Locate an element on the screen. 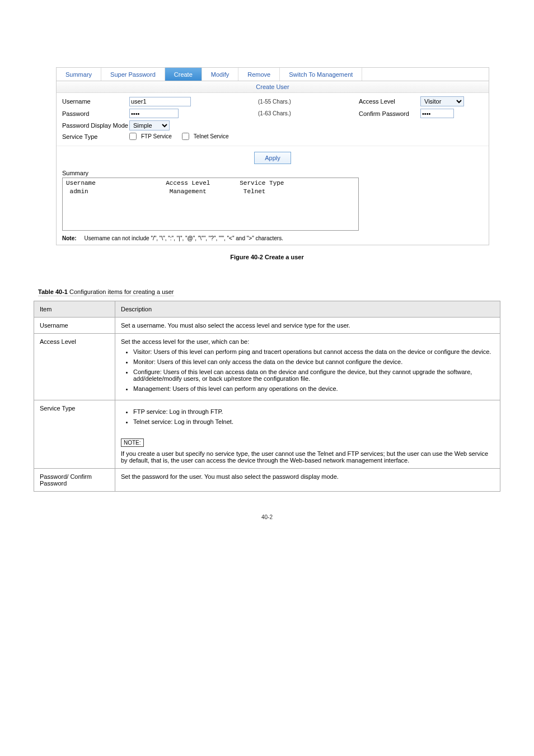 This screenshot has height=756, width=534. tab-remove: Remove is located at coordinates (259, 74).